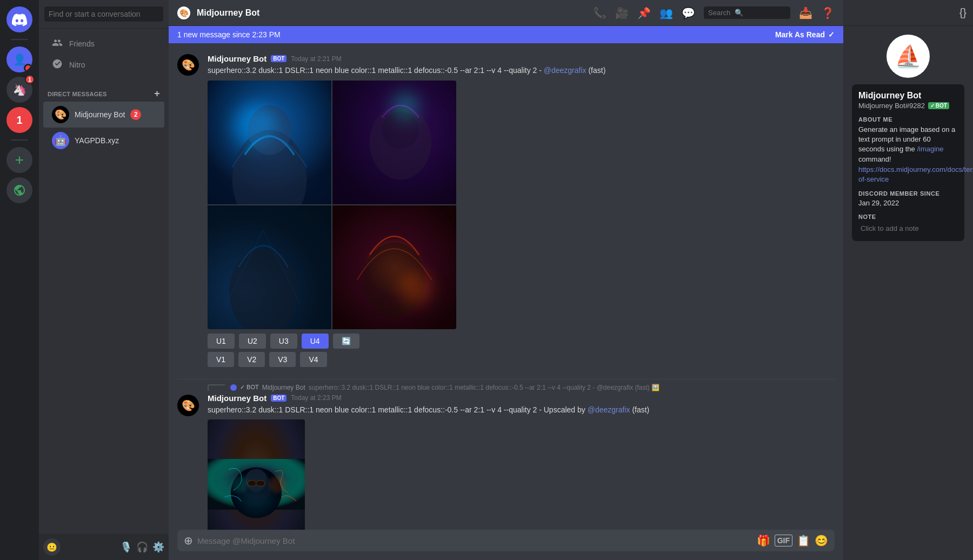 The width and height of the screenshot is (973, 560). I want to click on friends-label: Friends, so click(82, 44).